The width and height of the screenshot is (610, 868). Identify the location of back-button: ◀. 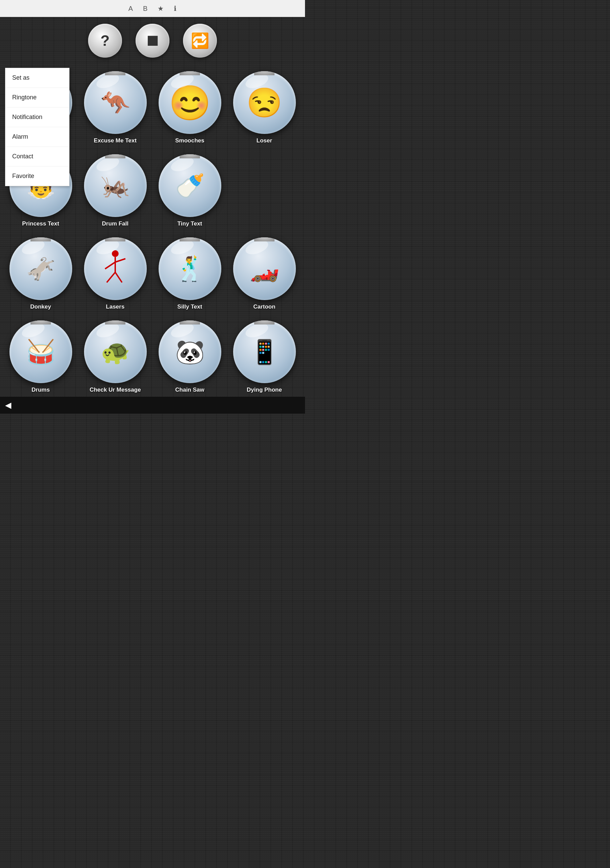
(8, 405).